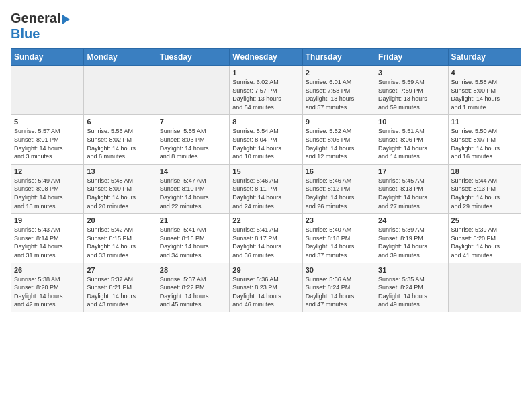 This screenshot has height=411, width=532. What do you see at coordinates (48, 287) in the screenshot?
I see `calendar-cell: 26Sunrise: 5:38 AMSunset: 8:20 PMDayligh…` at bounding box center [48, 287].